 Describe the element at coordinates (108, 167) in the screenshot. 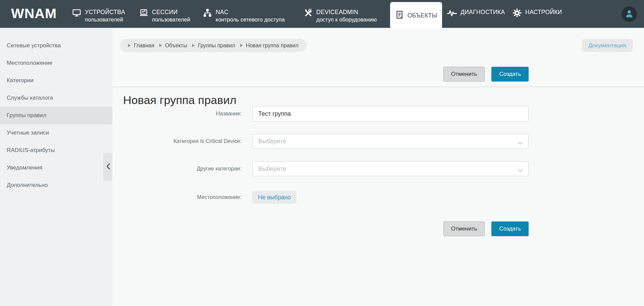

I see `sidebar-collapse-button` at that location.